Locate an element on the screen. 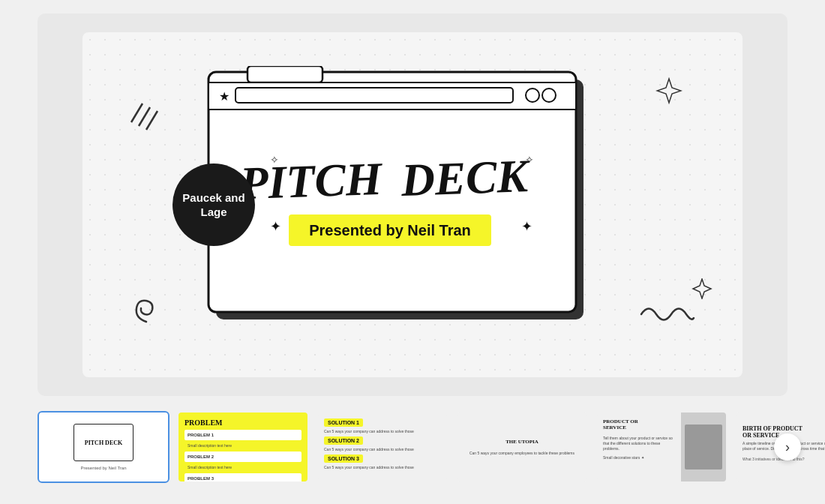 This screenshot has height=504, width=825. svg-text: Presented by Neil Tran is located at coordinates (390, 230).